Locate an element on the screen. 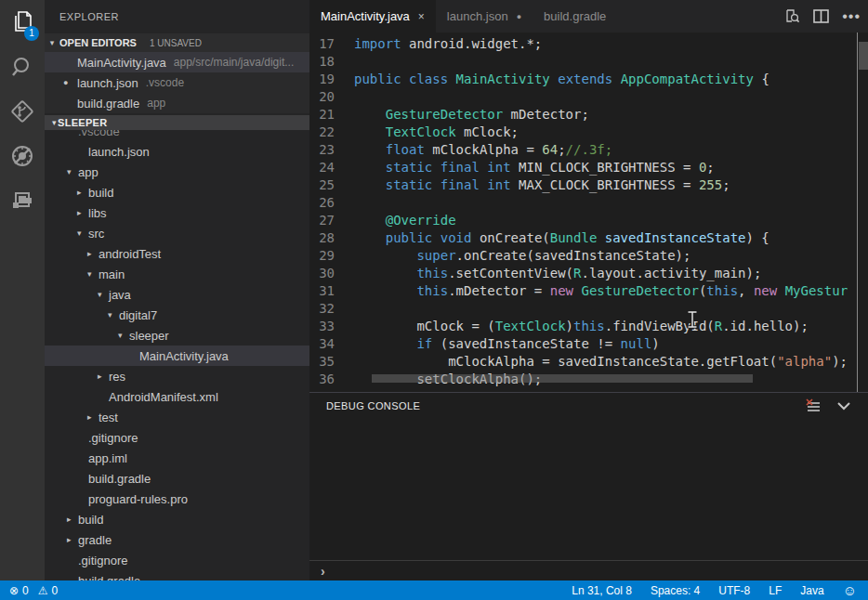 This screenshot has width=868, height=600. code-line: 33 mClock = (TextClock)this.findViewById… is located at coordinates (589, 327).